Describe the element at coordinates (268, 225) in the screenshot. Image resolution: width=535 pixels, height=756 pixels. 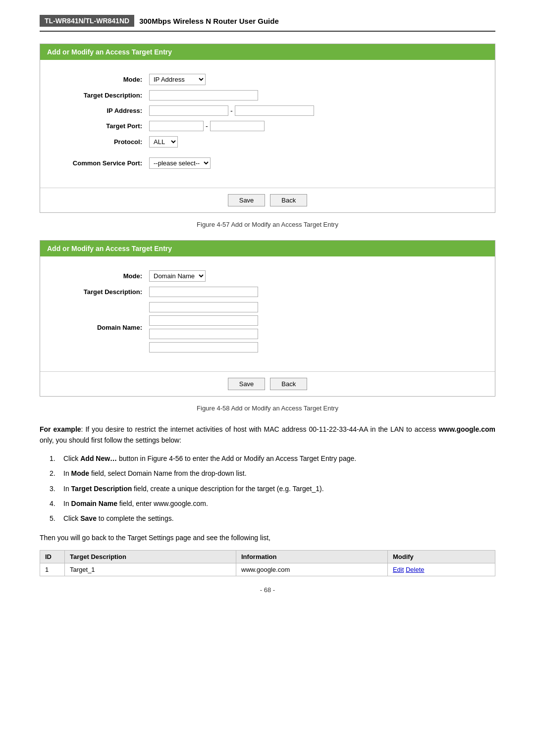
I see `figure1-caption: Figure 4-57 Add or Modify an Access Targ…` at that location.